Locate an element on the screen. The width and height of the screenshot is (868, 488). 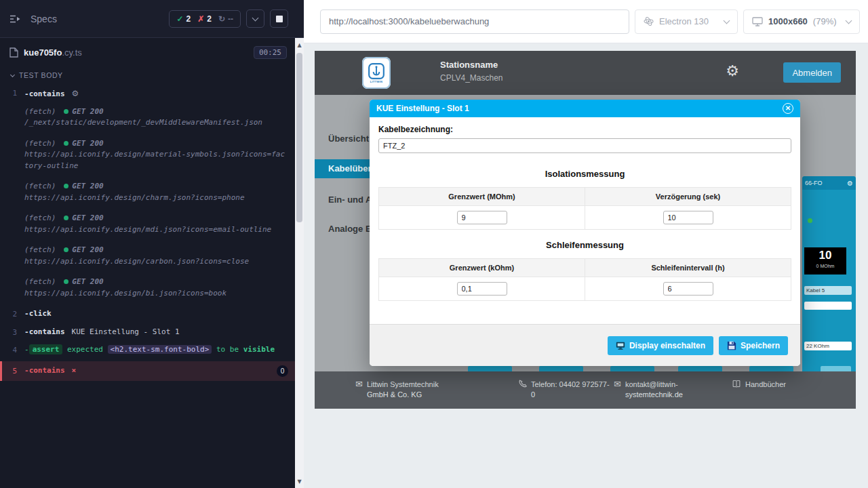
column-header: Schleifenintervall (h) is located at coordinates (688, 268).